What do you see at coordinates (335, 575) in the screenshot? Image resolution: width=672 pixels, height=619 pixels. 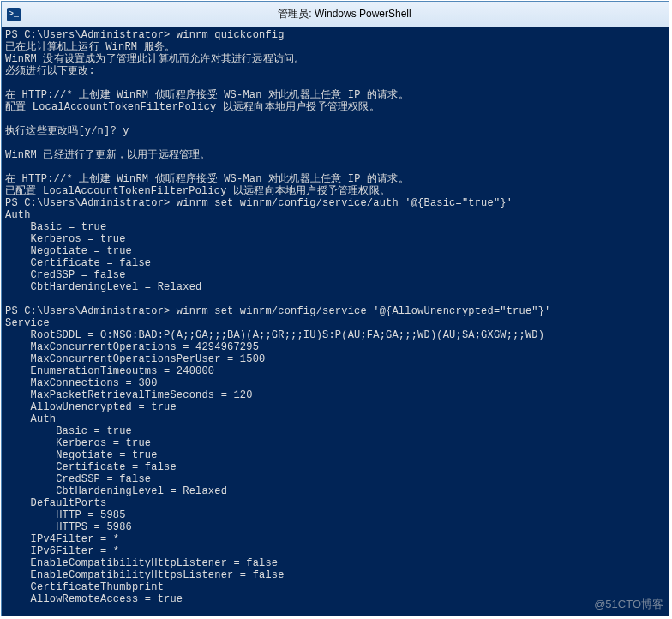 I see `terminal-line: EnableCompatibilityHttpsListener = false` at bounding box center [335, 575].